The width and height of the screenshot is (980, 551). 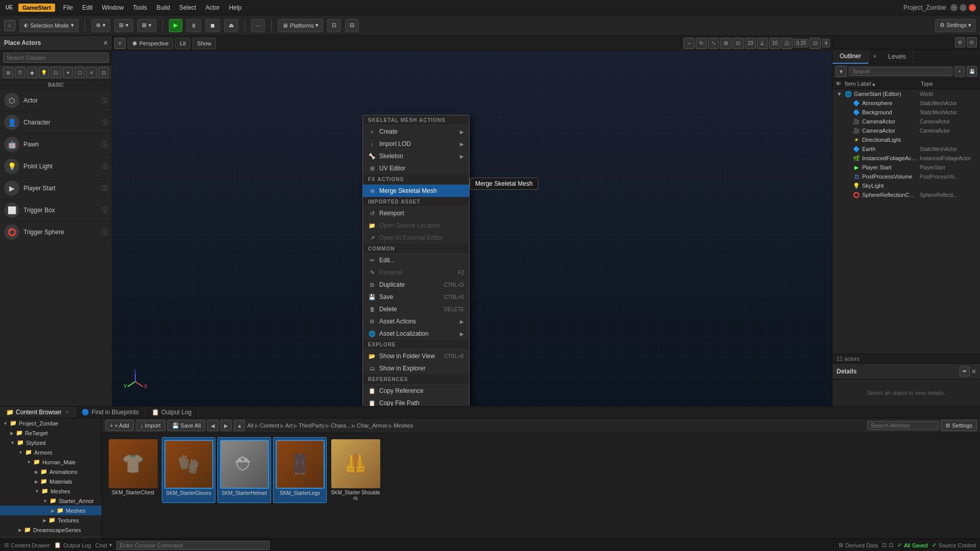 What do you see at coordinates (355, 470) in the screenshot?
I see `asset-skm-starter-shoulders: 🦺 SKM_Starter Shoulders` at bounding box center [355, 470].